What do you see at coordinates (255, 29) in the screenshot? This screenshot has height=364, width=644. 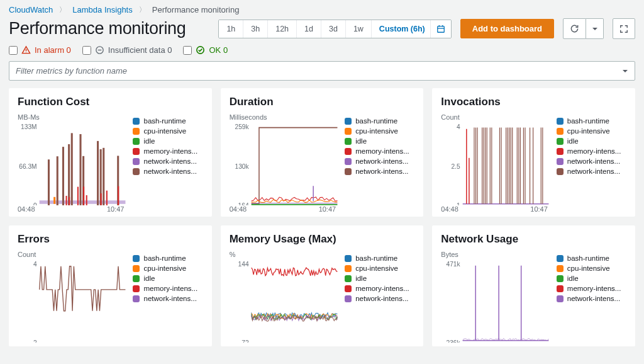 I see `time-range-3h: 3h` at bounding box center [255, 29].